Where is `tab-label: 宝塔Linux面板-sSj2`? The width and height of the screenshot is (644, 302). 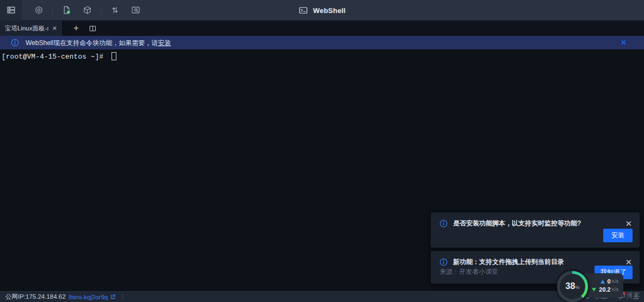 tab-label: 宝塔Linux面板-sSj2 is located at coordinates (27, 28).